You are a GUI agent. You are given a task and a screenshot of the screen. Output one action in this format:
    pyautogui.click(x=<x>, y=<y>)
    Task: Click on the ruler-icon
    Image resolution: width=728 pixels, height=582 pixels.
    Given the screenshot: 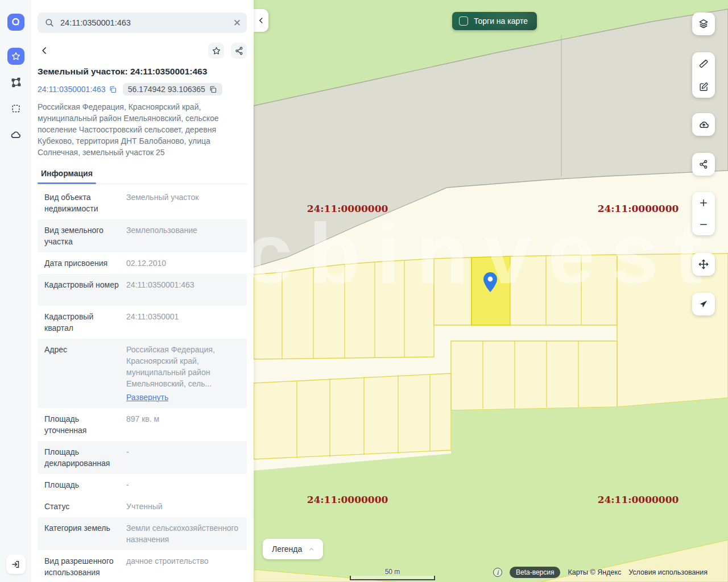 What is the action you would take?
    pyautogui.click(x=704, y=64)
    